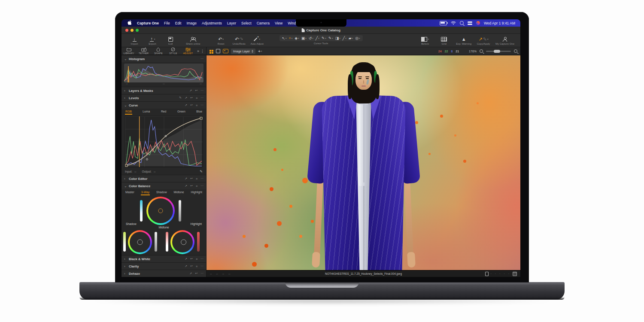 This screenshot has height=322, width=644. What do you see at coordinates (164, 105) in the screenshot?
I see `panel-header-curve: ⌄ Curve ↗ ↩ ≡ ⋯` at bounding box center [164, 105].